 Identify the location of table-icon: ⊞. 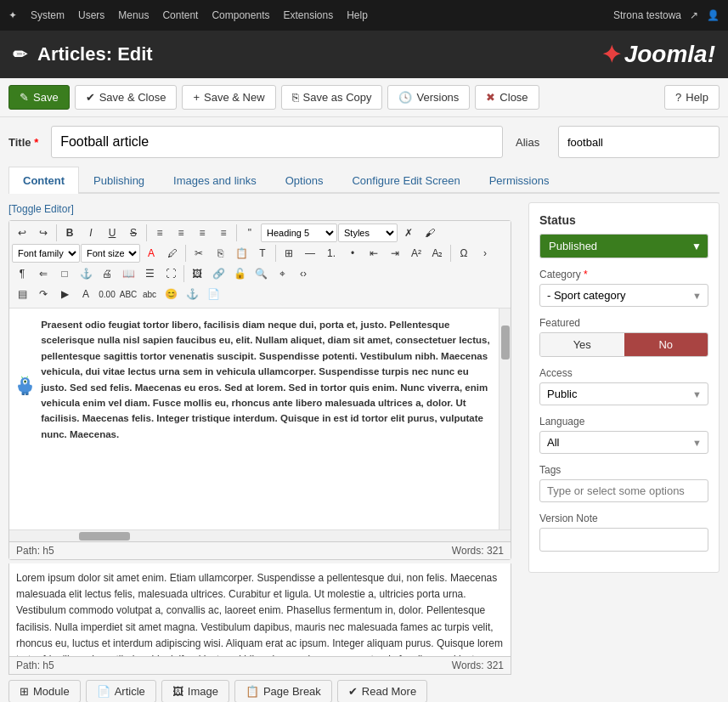
(289, 253).